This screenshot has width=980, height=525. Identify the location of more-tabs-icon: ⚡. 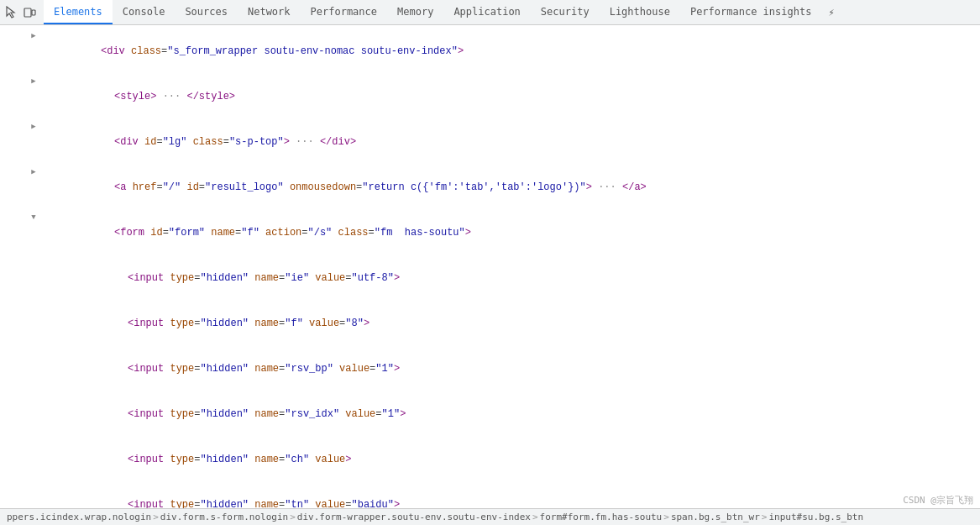
(831, 12).